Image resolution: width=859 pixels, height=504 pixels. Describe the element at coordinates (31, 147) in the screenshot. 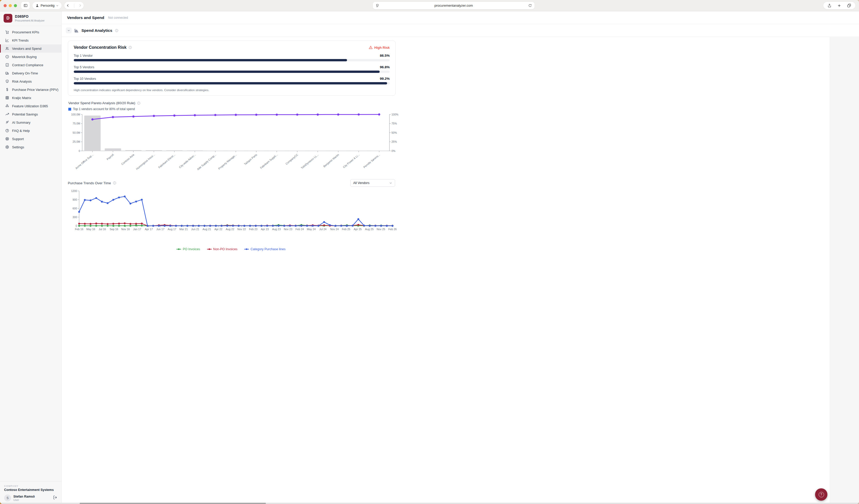

I see `sidebar-item-settings: Settings` at that location.